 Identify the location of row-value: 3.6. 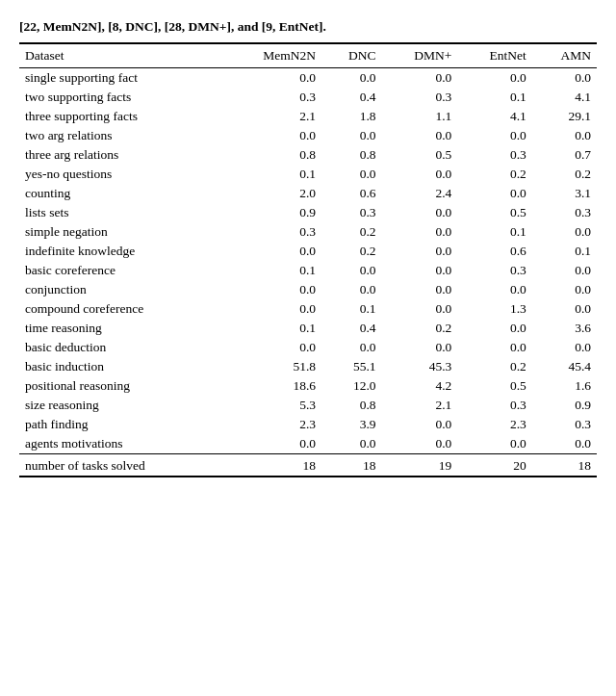
(564, 328).